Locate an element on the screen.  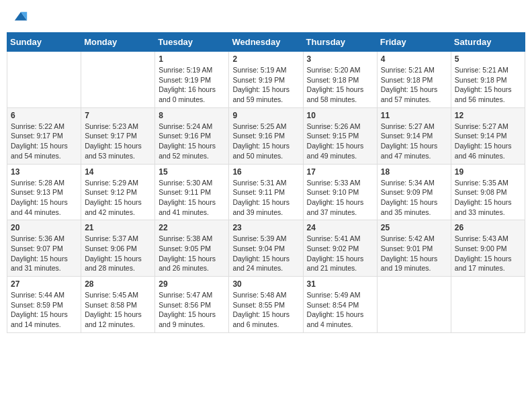
sunset-text: Sunset: 8:55 PM is located at coordinates (259, 305).